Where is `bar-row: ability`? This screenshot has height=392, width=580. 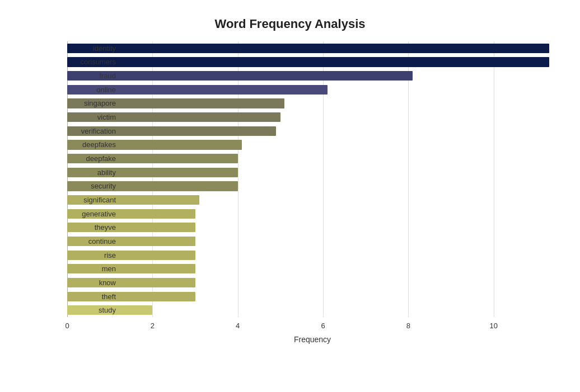
bar-row: ability is located at coordinates (312, 172).